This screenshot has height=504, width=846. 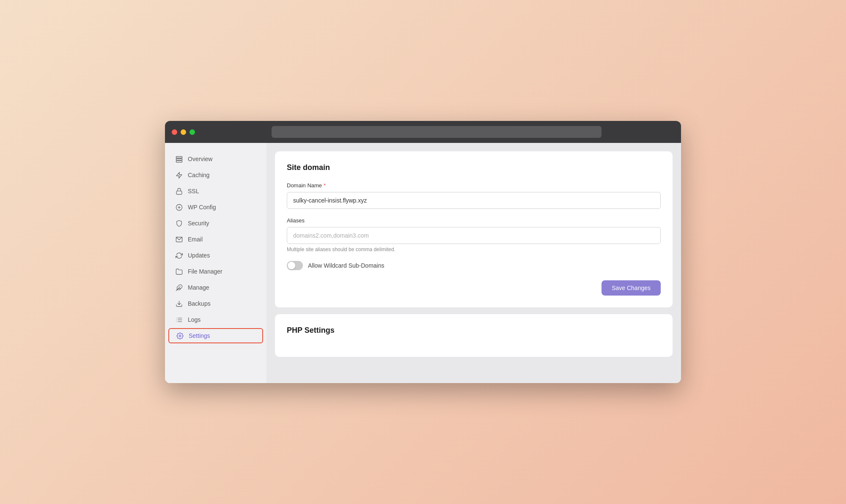 I want to click on site-domain-title: Site domain, so click(x=474, y=167).